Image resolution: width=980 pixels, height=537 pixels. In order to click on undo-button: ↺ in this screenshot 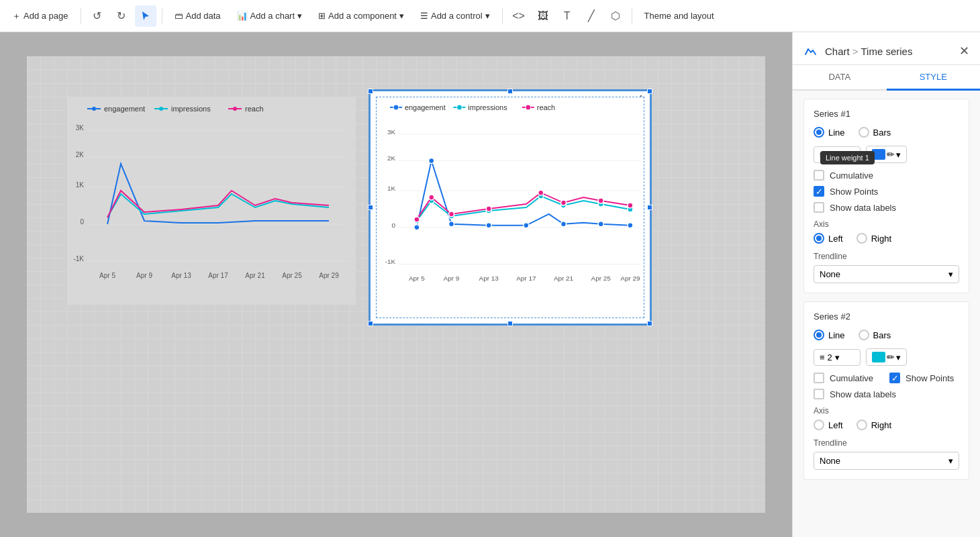, I will do `click(97, 16)`.